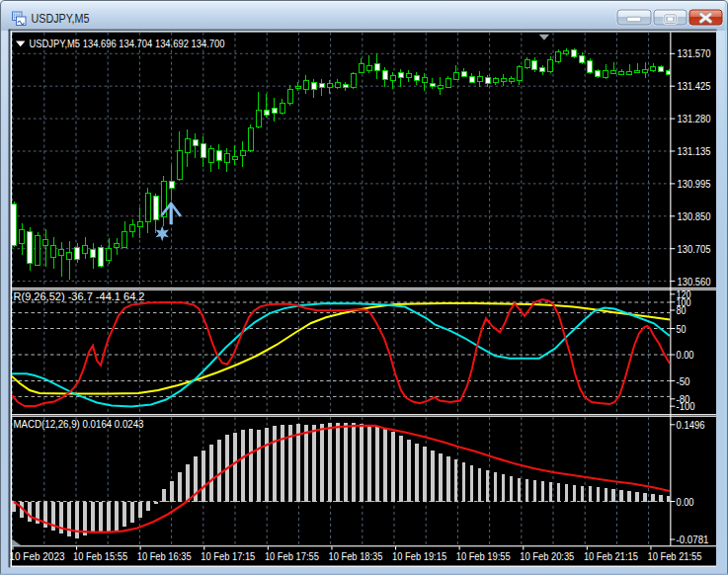 The height and width of the screenshot is (575, 728). Describe the element at coordinates (684, 381) in the screenshot. I see `svg-text: -50` at that location.